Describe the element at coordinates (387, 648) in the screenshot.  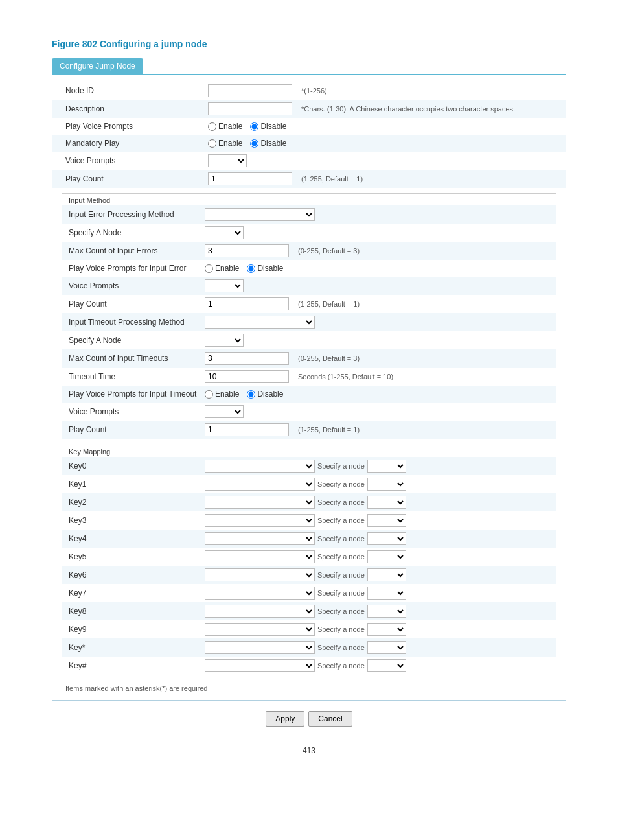
I see `keystar-node-select` at that location.